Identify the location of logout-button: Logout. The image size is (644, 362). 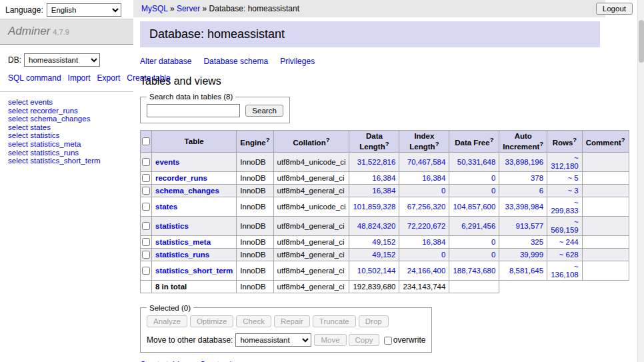
(615, 9).